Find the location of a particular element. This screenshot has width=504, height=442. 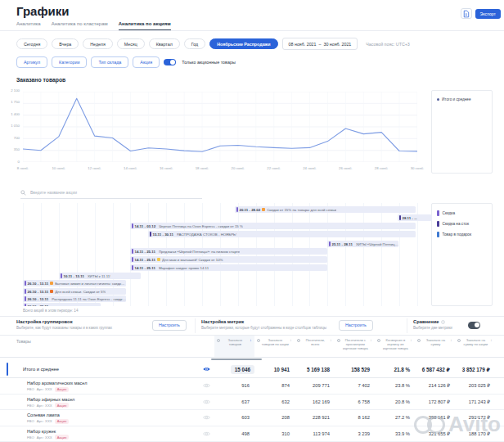

totals-value: 5 169 138 is located at coordinates (314, 370).